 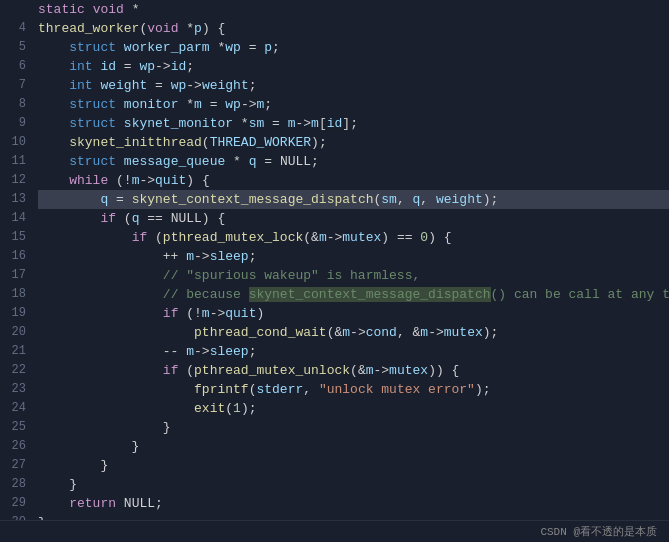 I want to click on code-line: struct worker_parm *wp = p;, so click(x=354, y=48).